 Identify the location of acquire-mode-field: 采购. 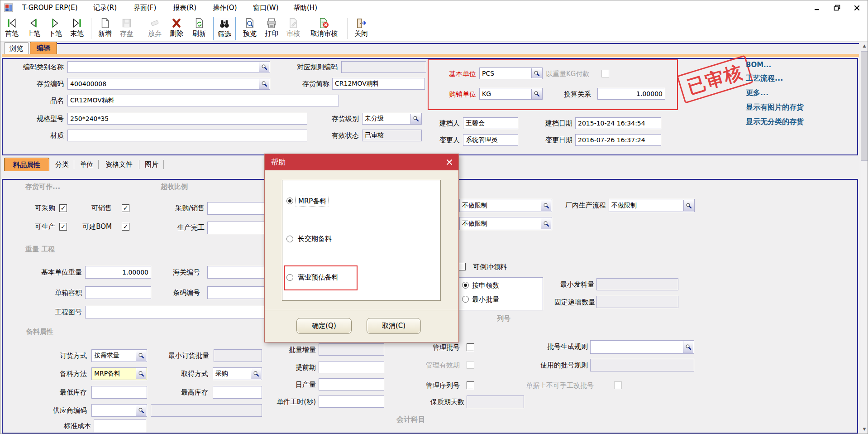
(237, 374).